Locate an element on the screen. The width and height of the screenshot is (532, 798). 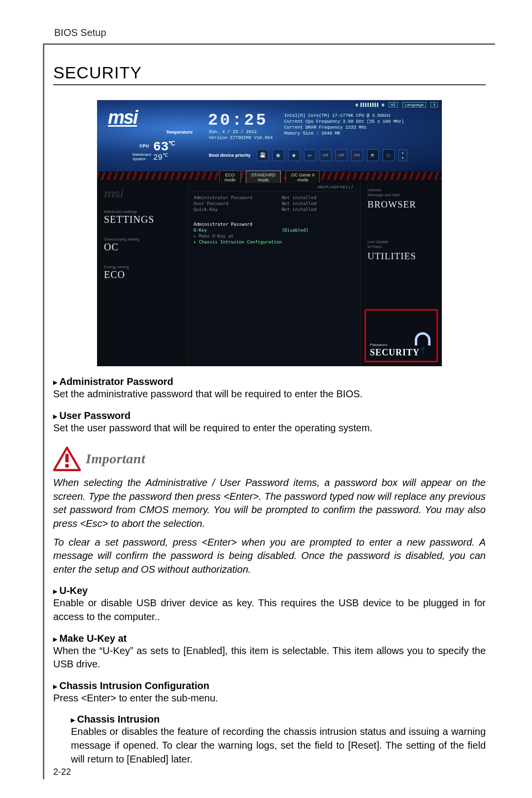
item-make-ukey: Make U-Key at When the “U-Key” as sets t… is located at coordinates (269, 652).